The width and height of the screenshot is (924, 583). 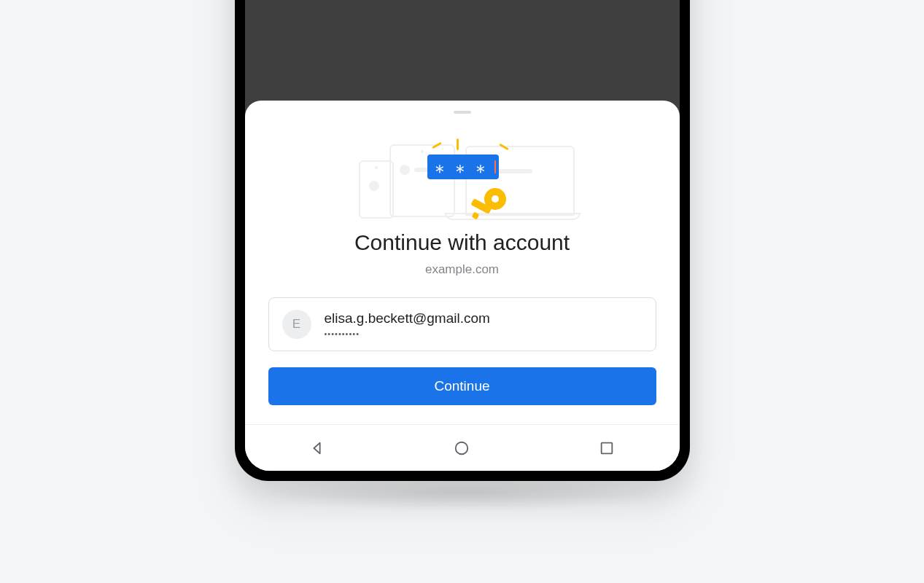 What do you see at coordinates (407, 324) in the screenshot?
I see `account-text: elisa.g.beckett@gmail.com ••••••••••` at bounding box center [407, 324].